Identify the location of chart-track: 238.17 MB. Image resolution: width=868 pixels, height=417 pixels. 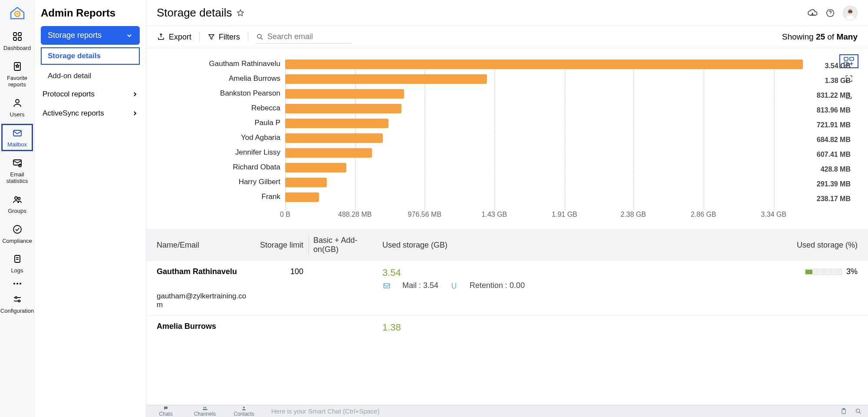
(544, 197).